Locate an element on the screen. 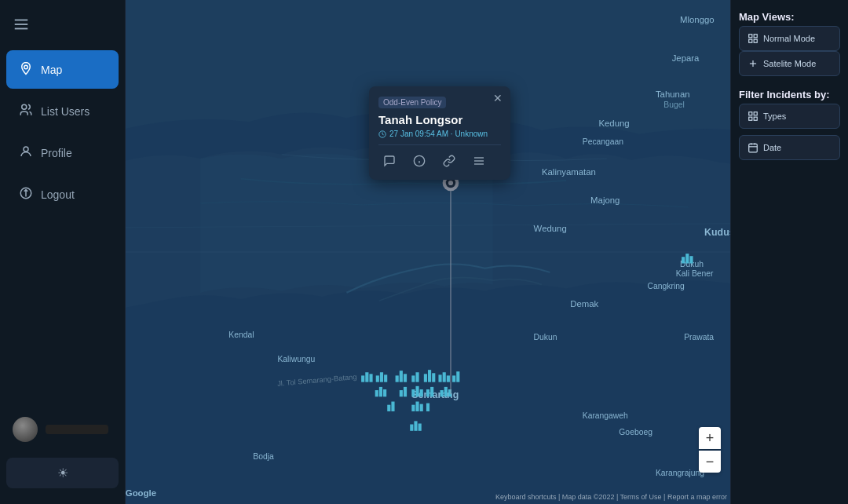  svg-text: Majong is located at coordinates (605, 200).